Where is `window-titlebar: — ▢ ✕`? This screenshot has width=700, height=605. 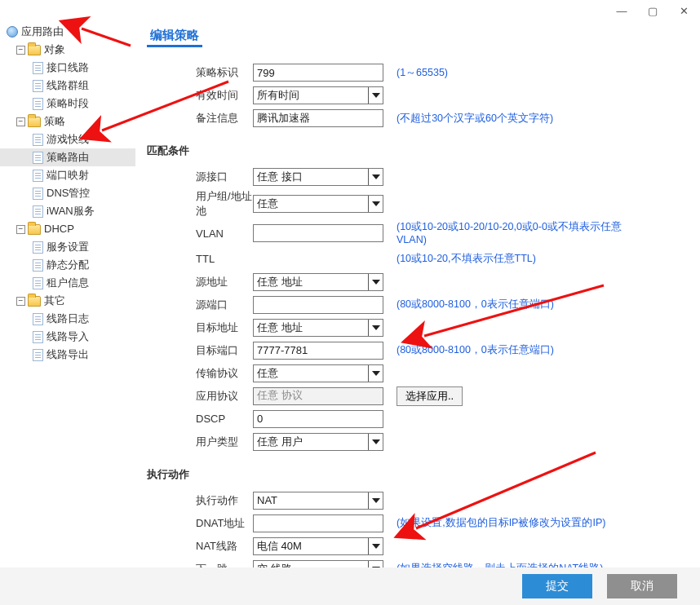 window-titlebar: — ▢ ✕ is located at coordinates (350, 11).